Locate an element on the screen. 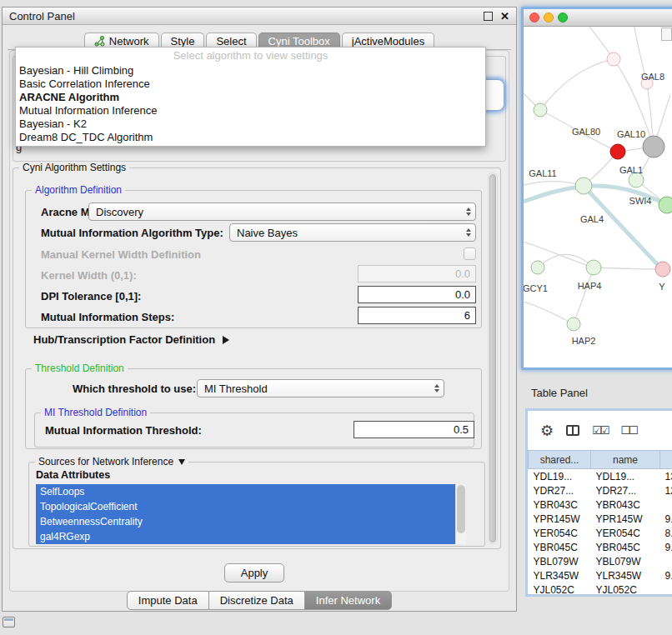 Image resolution: width=672 pixels, height=635 pixels. columns-icon is located at coordinates (573, 430).